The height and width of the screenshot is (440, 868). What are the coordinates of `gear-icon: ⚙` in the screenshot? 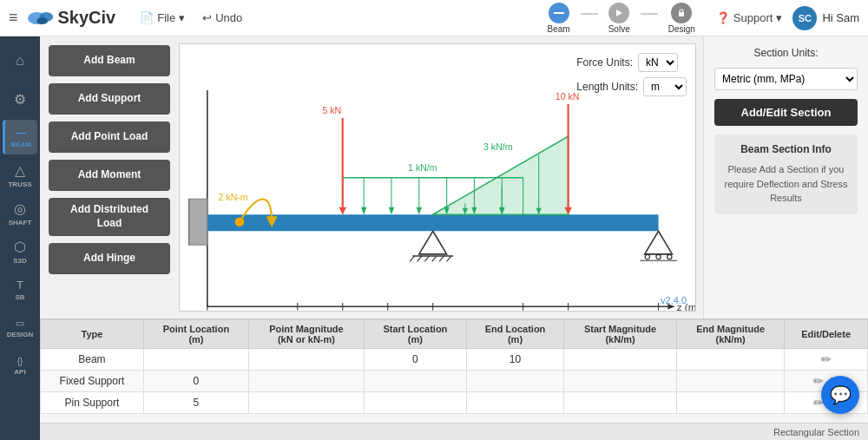 It's located at (20, 99).